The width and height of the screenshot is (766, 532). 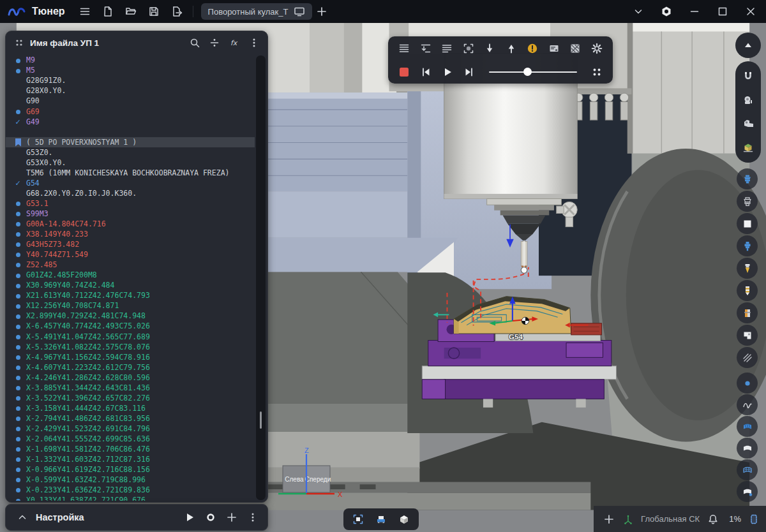 What do you see at coordinates (130, 367) in the screenshot?
I see `gcode-line: X-4.607Y41.223Z42.612C79.756` at bounding box center [130, 367].